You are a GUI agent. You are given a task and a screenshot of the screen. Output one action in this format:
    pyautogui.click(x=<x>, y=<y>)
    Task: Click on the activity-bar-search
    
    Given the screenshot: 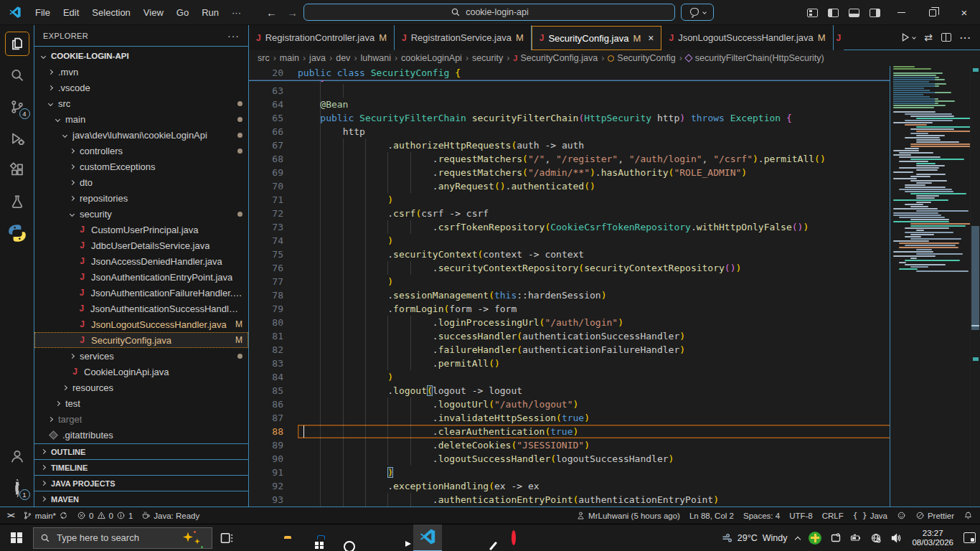 What is the action you would take?
    pyautogui.click(x=17, y=75)
    